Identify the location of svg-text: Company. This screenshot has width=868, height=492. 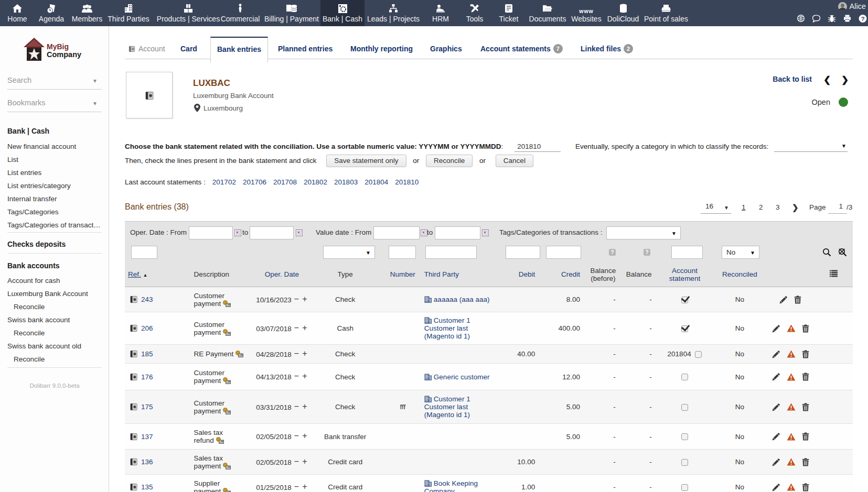
(64, 54).